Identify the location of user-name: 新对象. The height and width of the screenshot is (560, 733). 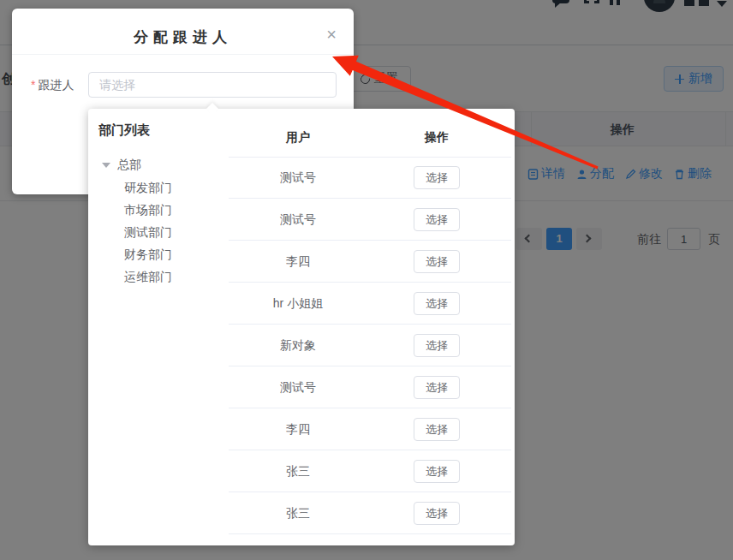
(298, 346).